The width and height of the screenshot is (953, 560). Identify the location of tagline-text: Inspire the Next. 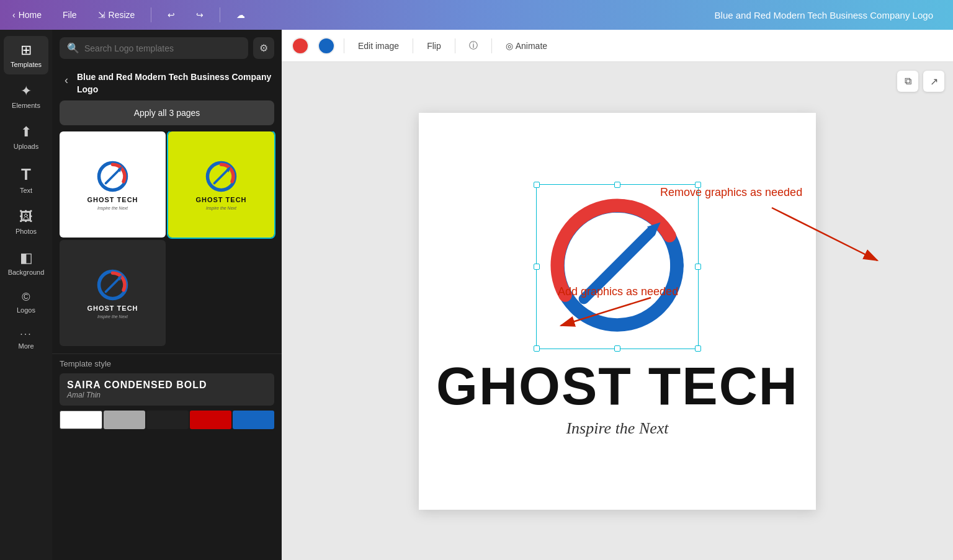
(617, 429).